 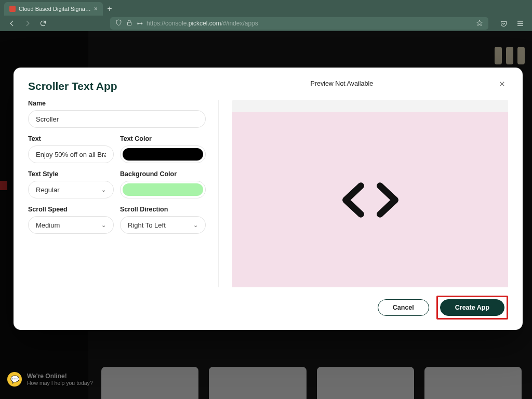 What do you see at coordinates (117, 103) in the screenshot?
I see `name-label: Name` at bounding box center [117, 103].